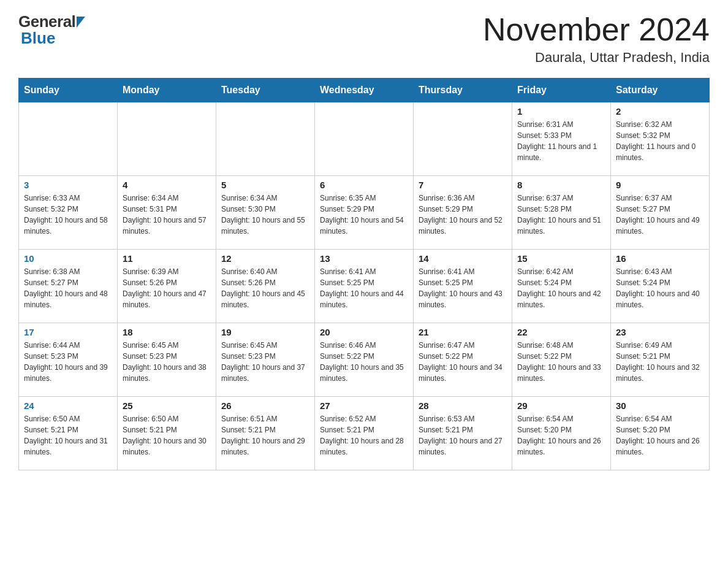  Describe the element at coordinates (463, 259) in the screenshot. I see `day-number: 14` at that location.